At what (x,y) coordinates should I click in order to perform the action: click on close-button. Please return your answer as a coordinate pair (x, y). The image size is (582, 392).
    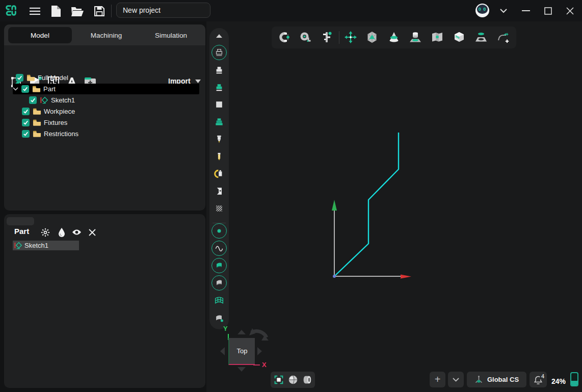
    Looking at the image, I should click on (570, 11).